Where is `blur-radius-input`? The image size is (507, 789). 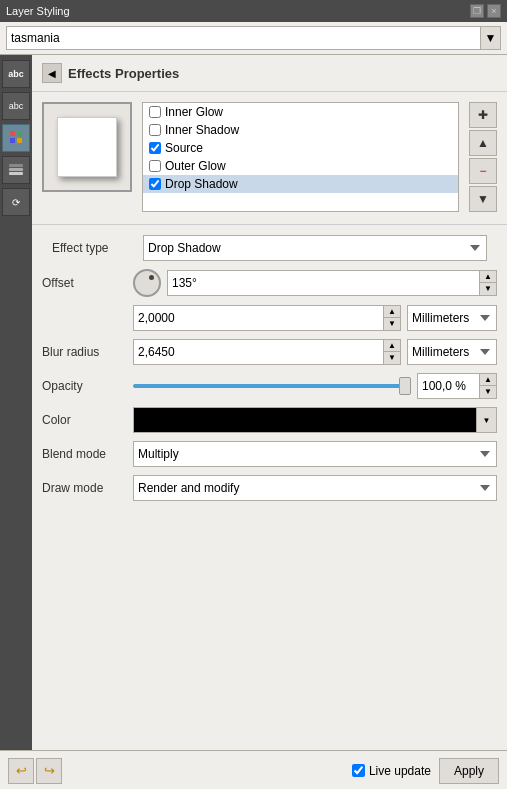 blur-radius-input is located at coordinates (258, 352).